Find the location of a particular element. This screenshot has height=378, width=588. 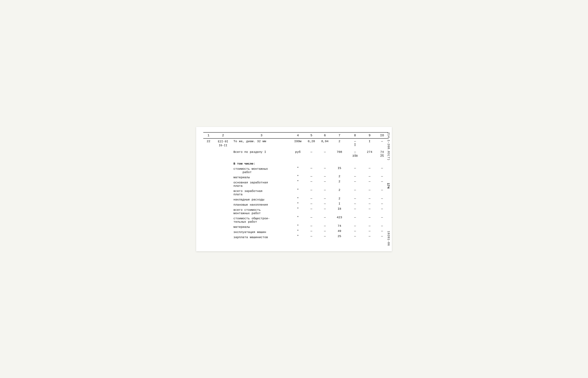

sub-col2 is located at coordinates (223, 170).